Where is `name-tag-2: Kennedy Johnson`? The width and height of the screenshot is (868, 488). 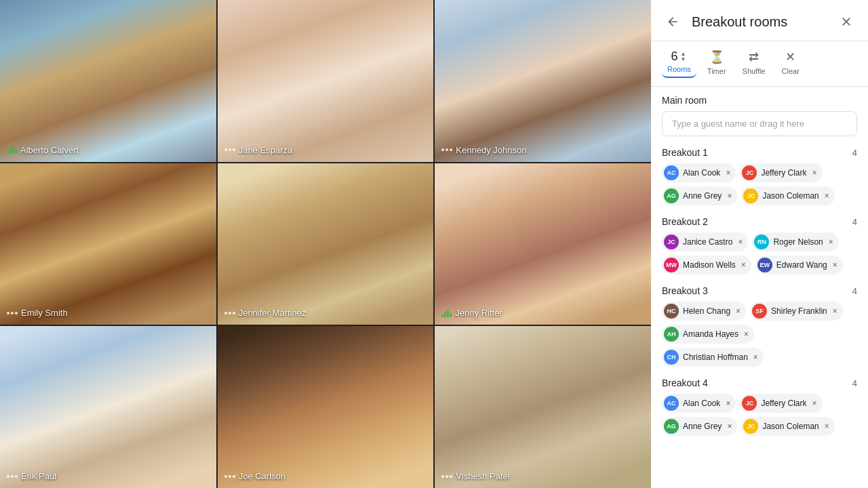
name-tag-2: Kennedy Johnson is located at coordinates (484, 150).